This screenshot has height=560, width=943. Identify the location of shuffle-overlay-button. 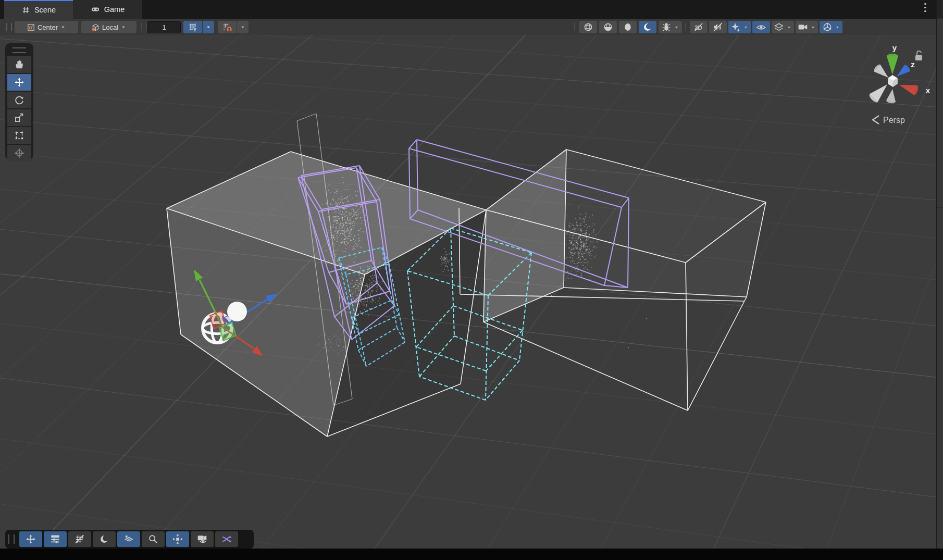
(227, 539).